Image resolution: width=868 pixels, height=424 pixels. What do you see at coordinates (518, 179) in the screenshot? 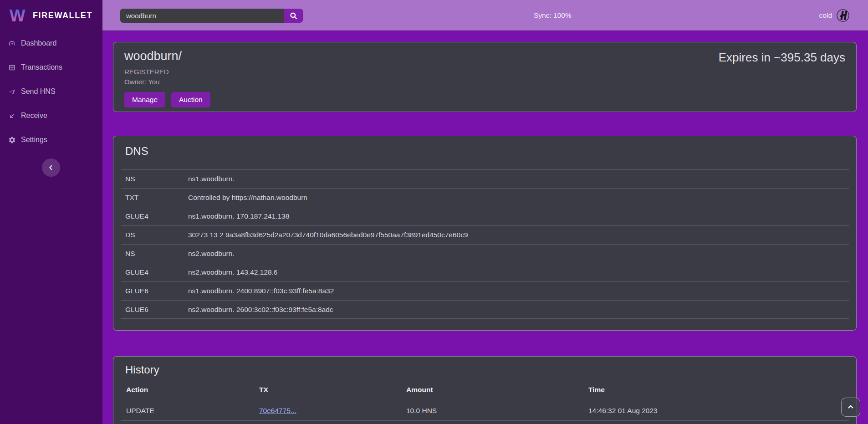
I see `dns-record-value: ns1.woodburn.` at bounding box center [518, 179].